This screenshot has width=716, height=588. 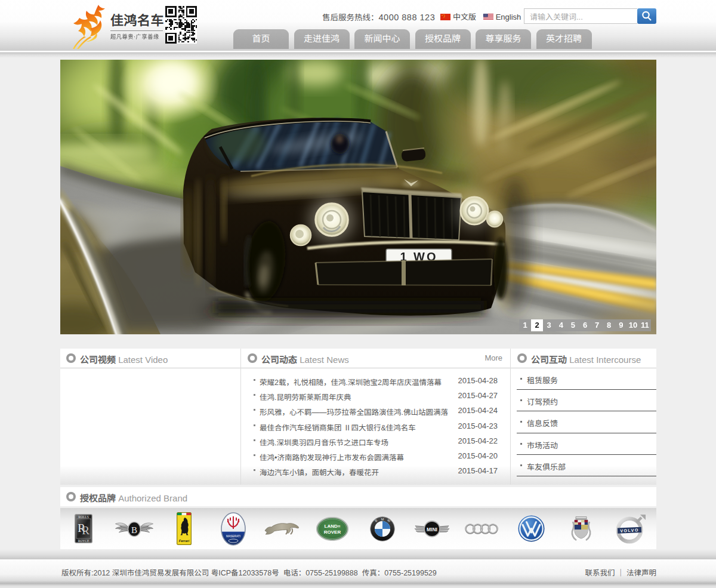 What do you see at coordinates (432, 529) in the screenshot?
I see `svg-text: MINI` at bounding box center [432, 529].